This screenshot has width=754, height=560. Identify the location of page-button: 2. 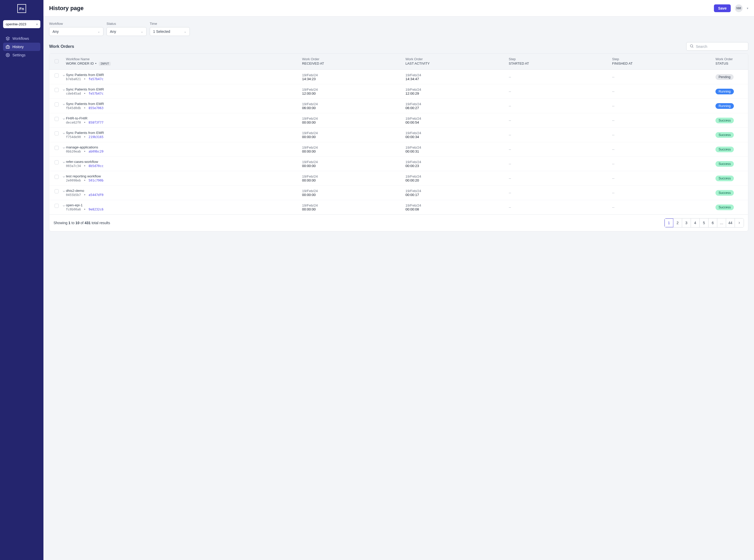
(678, 223).